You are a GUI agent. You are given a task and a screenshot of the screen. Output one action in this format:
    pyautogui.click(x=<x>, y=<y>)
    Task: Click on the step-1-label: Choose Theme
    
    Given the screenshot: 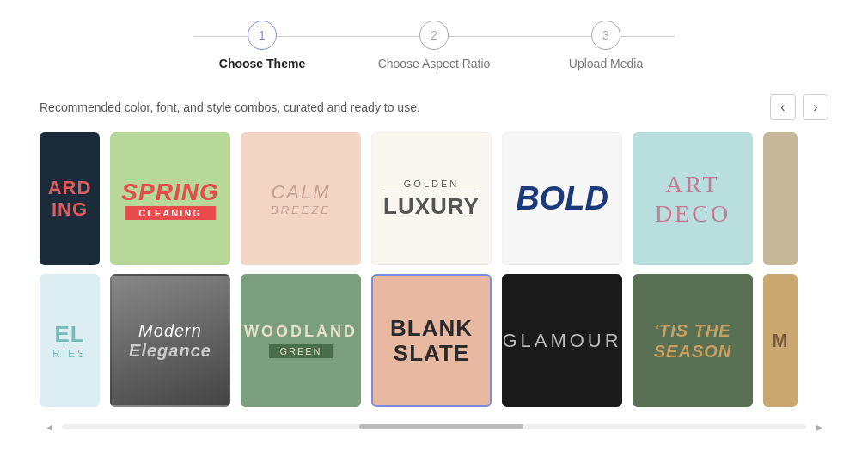 What is the action you would take?
    pyautogui.click(x=262, y=64)
    